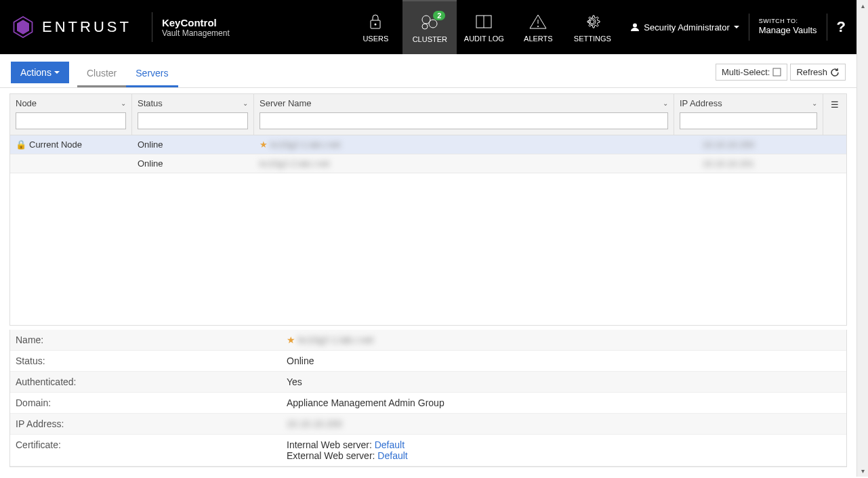 The width and height of the screenshot is (868, 478). I want to click on cert-external-link: Default, so click(392, 456).